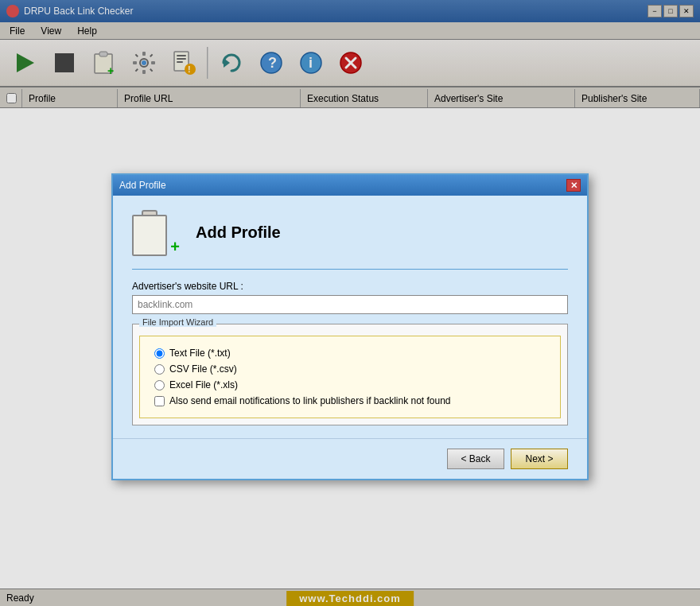  What do you see at coordinates (350, 286) in the screenshot?
I see `advertiser-label: Advertiser's website URL :` at bounding box center [350, 286].